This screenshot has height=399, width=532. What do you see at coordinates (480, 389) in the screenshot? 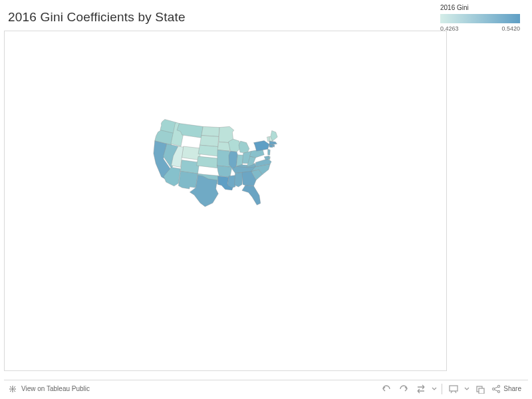
I see `download-icon` at bounding box center [480, 389].